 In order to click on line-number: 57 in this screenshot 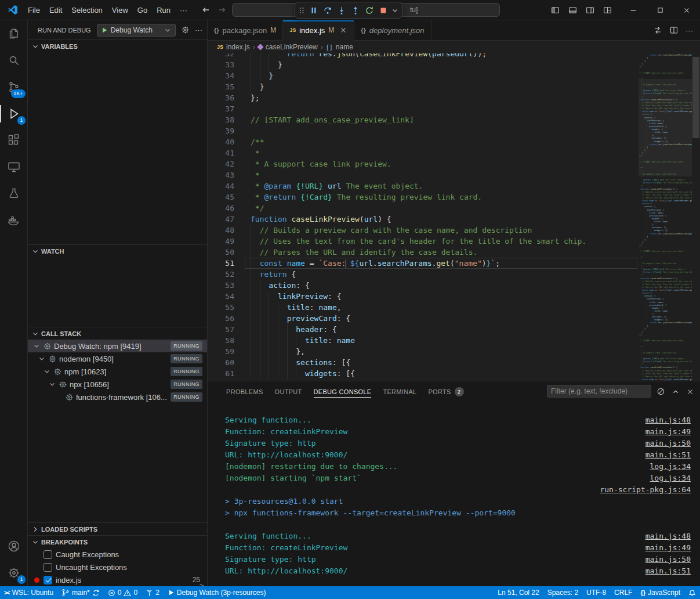, I will do `click(221, 330)`.